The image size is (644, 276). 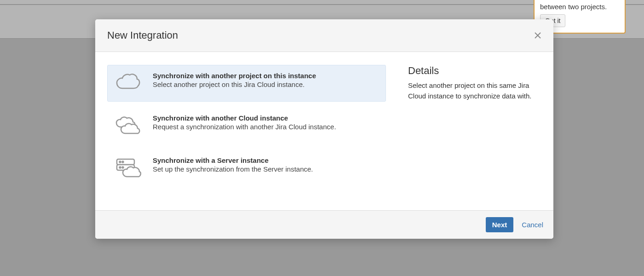 What do you see at coordinates (324, 224) in the screenshot?
I see `modal-footer: Next Cancel` at bounding box center [324, 224].